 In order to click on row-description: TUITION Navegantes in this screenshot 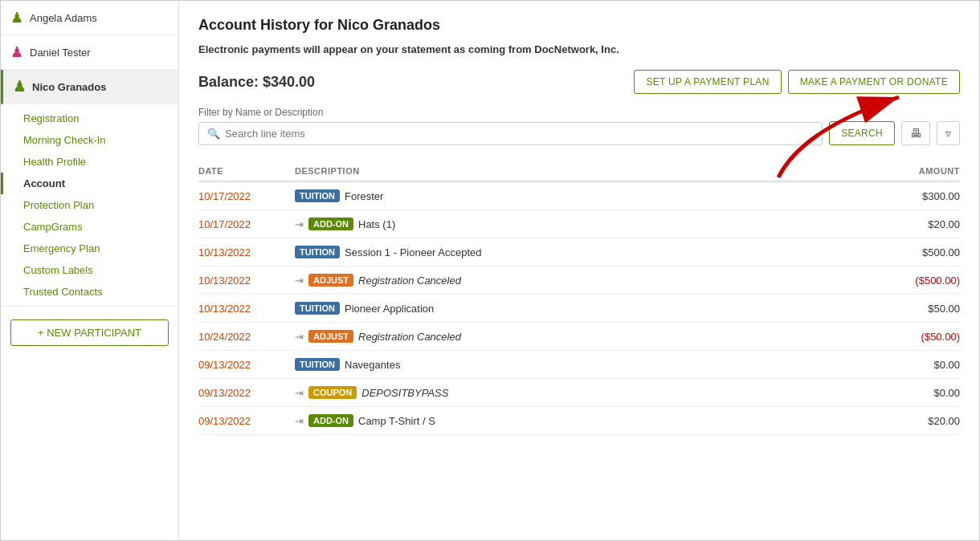, I will do `click(579, 364)`.